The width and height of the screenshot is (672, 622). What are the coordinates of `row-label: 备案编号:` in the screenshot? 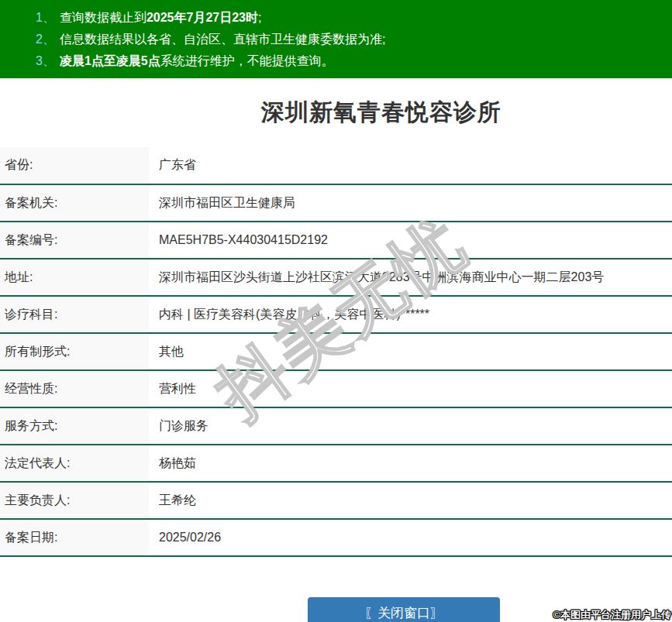 It's located at (74, 240).